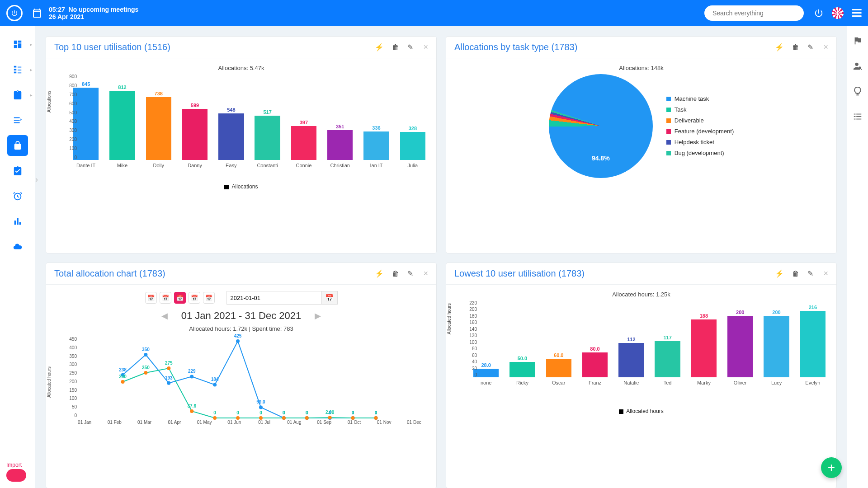 This screenshot has width=868, height=488. Describe the element at coordinates (18, 70) in the screenshot. I see `nav-hierarchy: ▸` at that location.